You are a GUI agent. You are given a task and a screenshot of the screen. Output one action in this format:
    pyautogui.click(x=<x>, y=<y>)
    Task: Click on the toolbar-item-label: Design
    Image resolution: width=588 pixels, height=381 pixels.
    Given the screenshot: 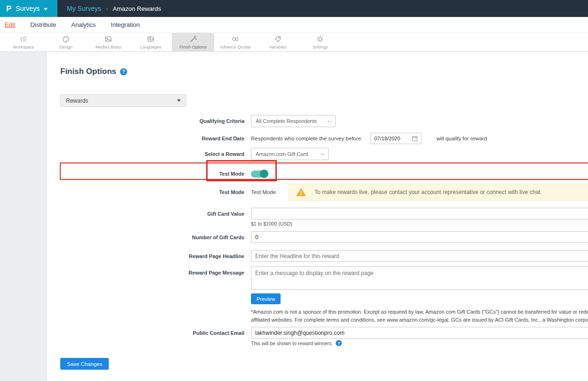 What is the action you would take?
    pyautogui.click(x=66, y=47)
    